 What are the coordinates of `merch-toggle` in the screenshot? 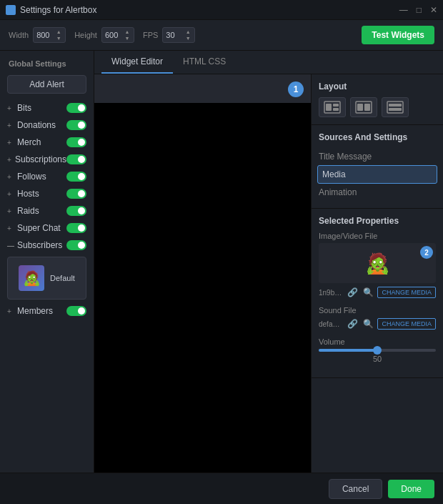 It's located at (76, 142).